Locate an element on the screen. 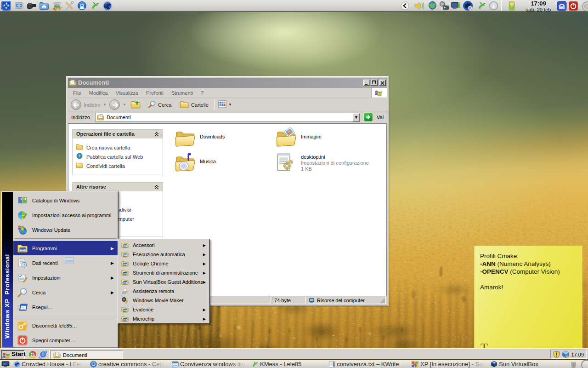 The height and width of the screenshot is (368, 588). svg-text: i is located at coordinates (494, 6).